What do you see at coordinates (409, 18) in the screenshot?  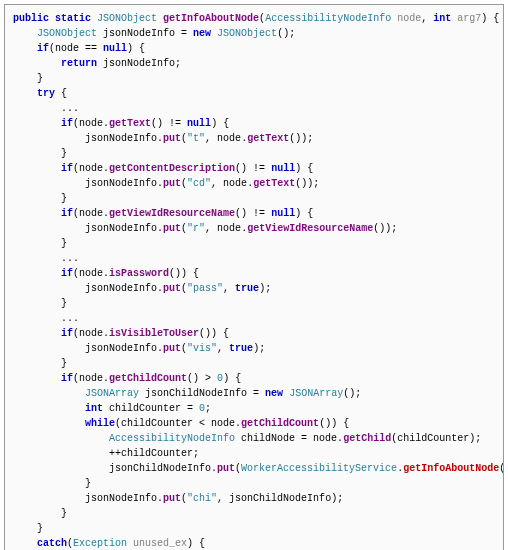 I see `param-node: node` at bounding box center [409, 18].